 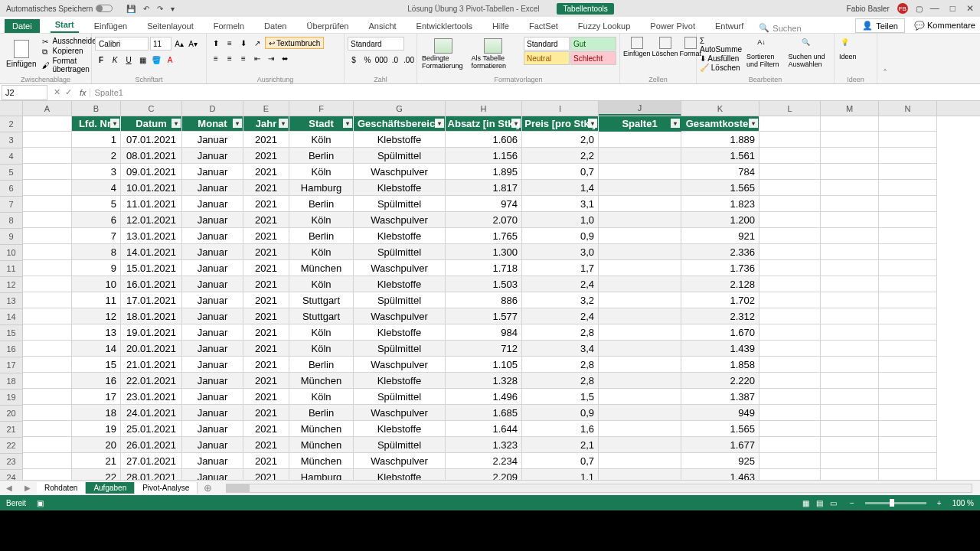 What do you see at coordinates (720, 364) in the screenshot?
I see `table-cell: 1.858` at bounding box center [720, 364].